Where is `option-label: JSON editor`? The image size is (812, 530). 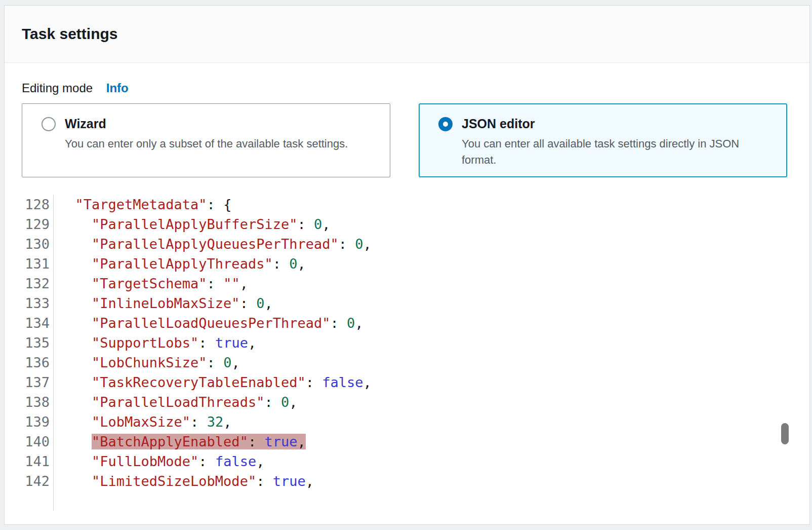 option-label: JSON editor is located at coordinates (498, 124).